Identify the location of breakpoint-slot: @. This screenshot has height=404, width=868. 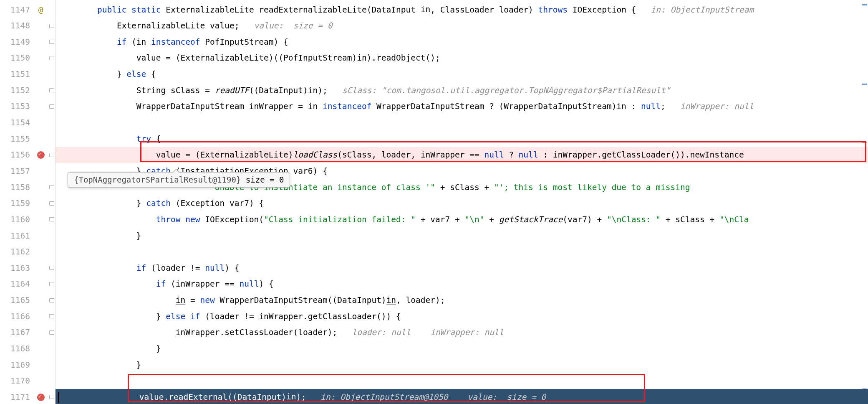
(41, 10).